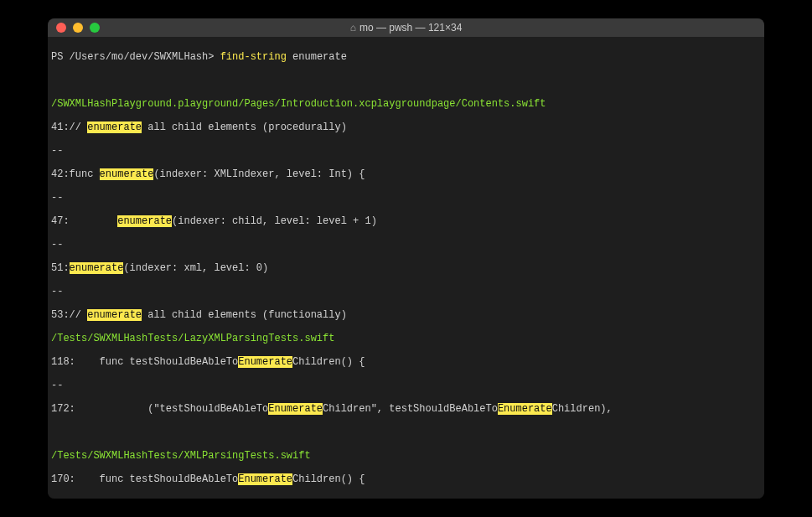 Image resolution: width=812 pixels, height=517 pixels. I want to click on result-line: 41:// enumerate all child elements (proc…, so click(406, 127).